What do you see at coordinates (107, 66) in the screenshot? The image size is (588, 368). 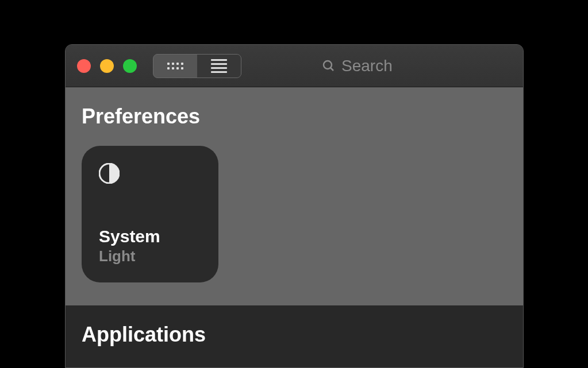 I see `minimize-button` at bounding box center [107, 66].